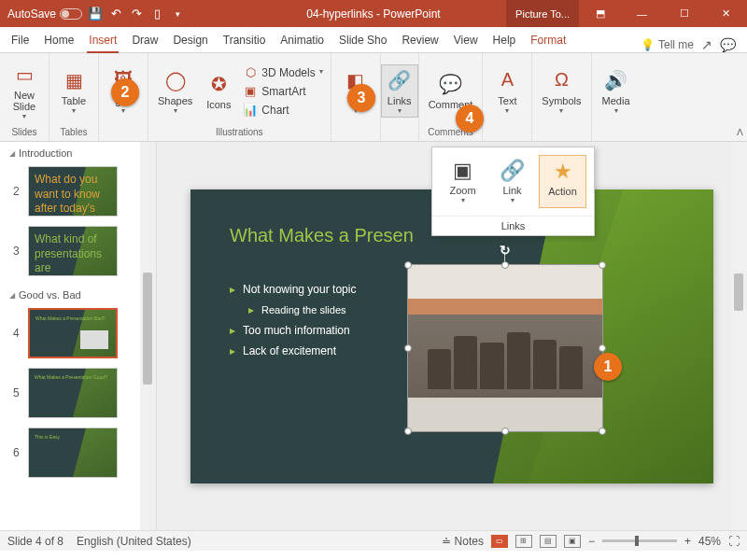 Image resolution: width=747 pixels, height=560 pixels. What do you see at coordinates (687, 541) in the screenshot?
I see `zoom-in-icon: +` at bounding box center [687, 541].